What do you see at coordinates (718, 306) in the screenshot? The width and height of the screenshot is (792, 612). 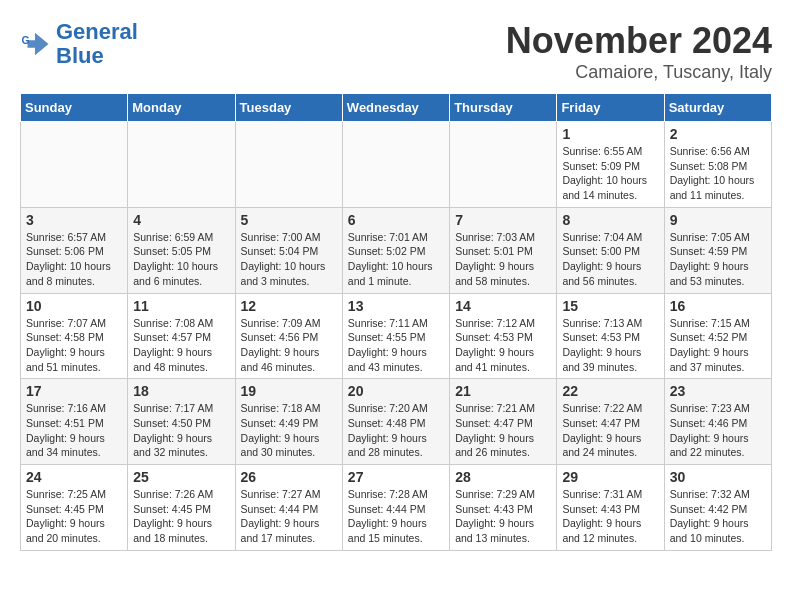 I see `day-number: 16` at bounding box center [718, 306].